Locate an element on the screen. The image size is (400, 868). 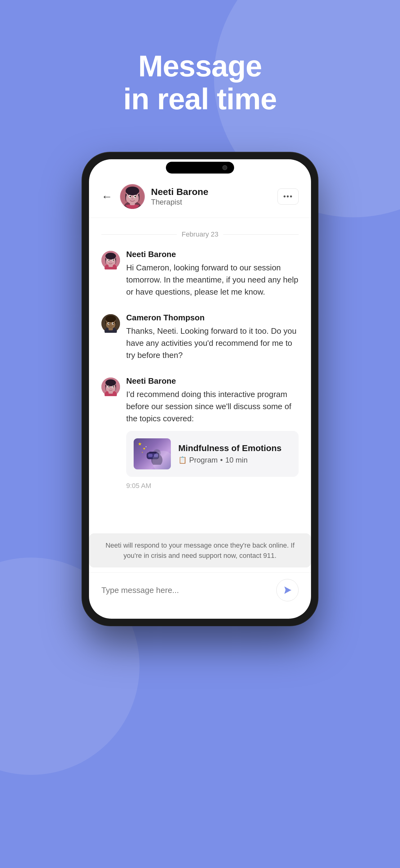
program-meta: 📋 Program • 10 min is located at coordinates (235, 460).